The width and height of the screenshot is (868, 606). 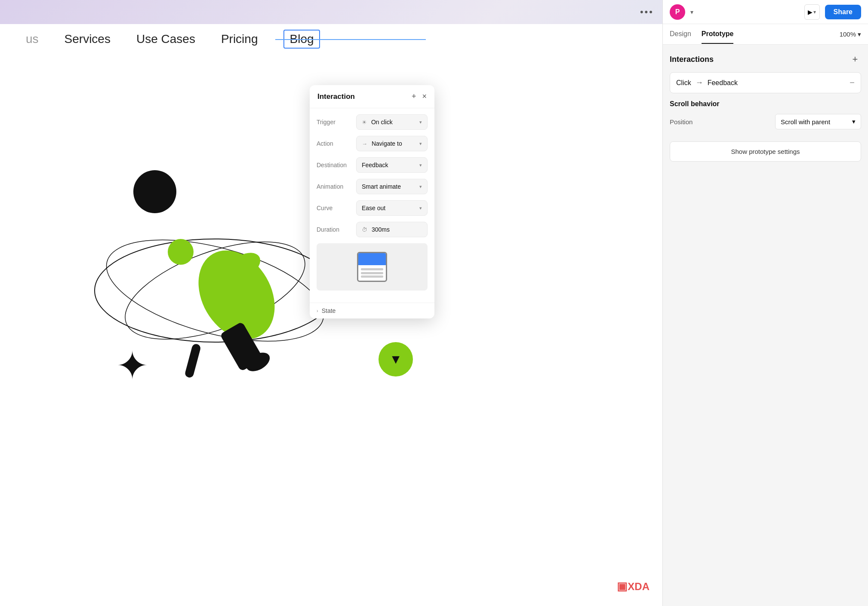 What do you see at coordinates (372, 267) in the screenshot?
I see `animation-preview` at bounding box center [372, 267].